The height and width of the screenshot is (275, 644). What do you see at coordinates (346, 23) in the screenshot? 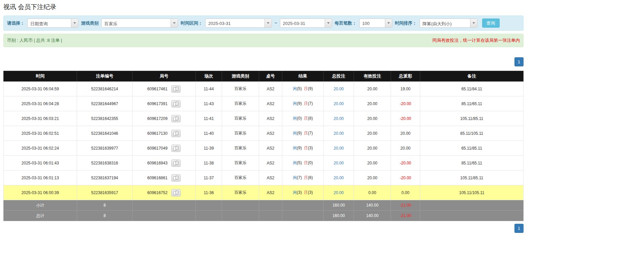
I see `page-size-label: 每页笔数：` at bounding box center [346, 23].